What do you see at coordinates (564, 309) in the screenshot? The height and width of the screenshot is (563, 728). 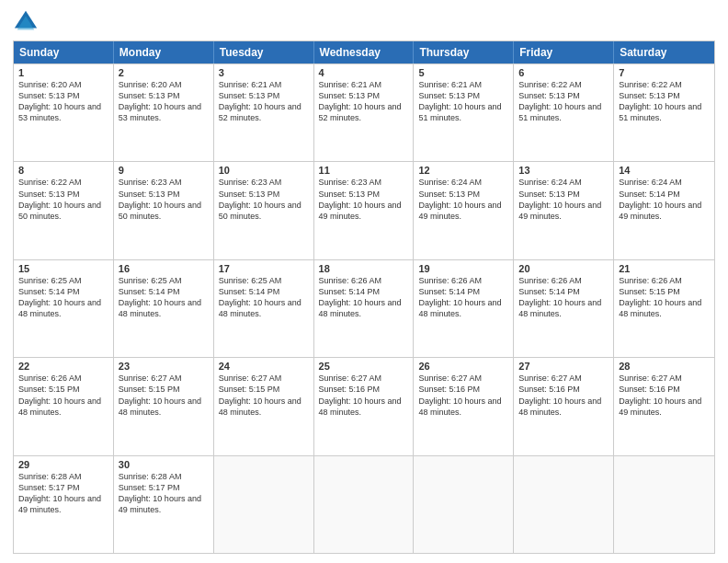 I see `cal-cell-day-20: 20Sunrise: 6:26 AMSunset: 5:14 PMDayligh…` at bounding box center [564, 309].